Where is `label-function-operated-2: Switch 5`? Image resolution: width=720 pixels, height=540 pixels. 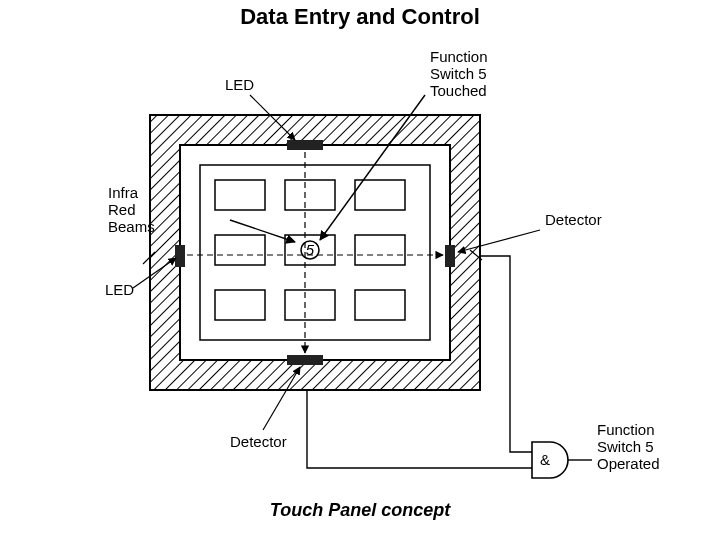
label-function-operated-2: Switch 5 is located at coordinates (626, 446).